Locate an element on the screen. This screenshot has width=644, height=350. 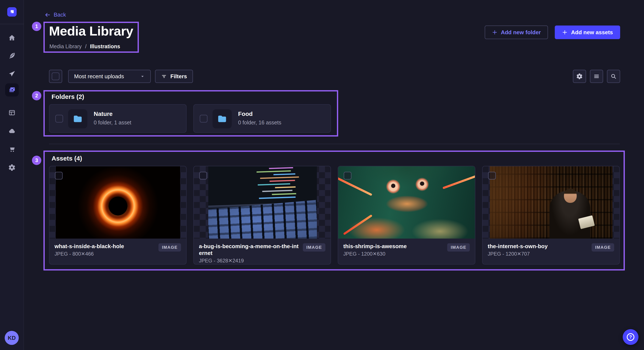
asset-footer: this-shrimp-is-awesome JPEG - 1200✕630 I… is located at coordinates (406, 252).